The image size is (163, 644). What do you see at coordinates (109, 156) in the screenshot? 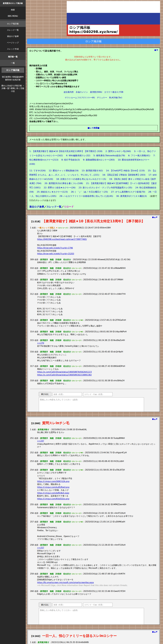
I see `thread-list-item-link: 5: 猪島康生(Takoseika)総合(79)` at bounding box center [109, 156].